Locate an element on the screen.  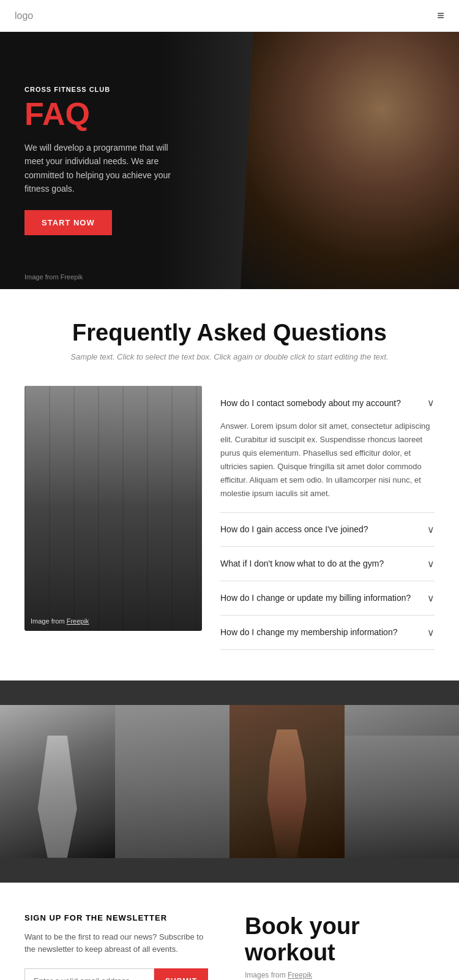
faq-main-title: Frequently Asked Questions is located at coordinates (230, 333).